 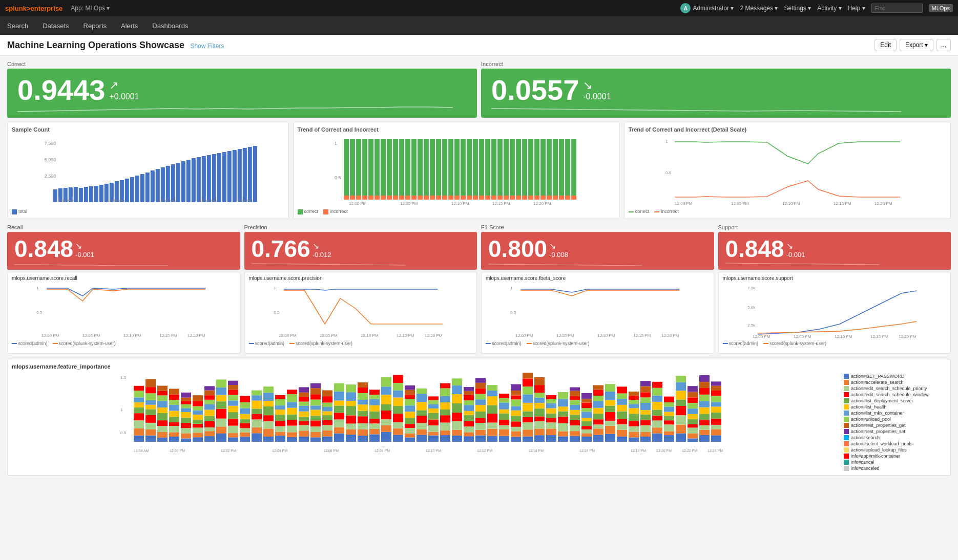 I want to click on settings-menu: Settings ▾, so click(x=797, y=8).